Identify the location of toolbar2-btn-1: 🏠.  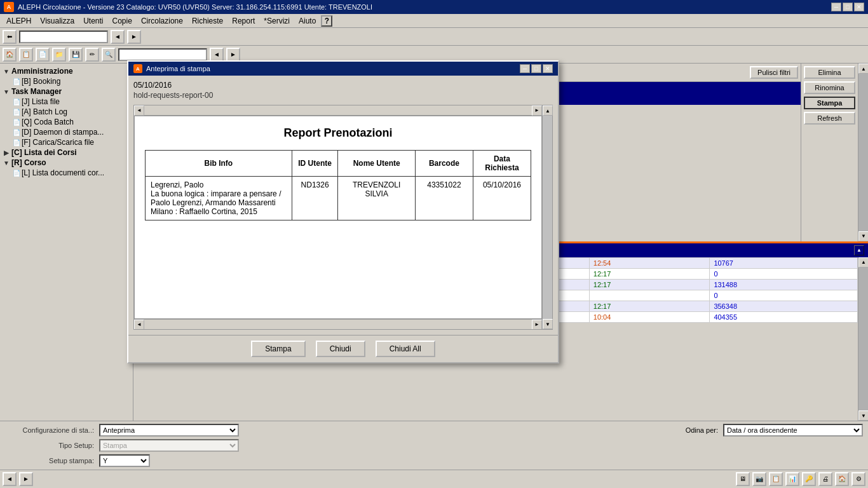
(10, 55).